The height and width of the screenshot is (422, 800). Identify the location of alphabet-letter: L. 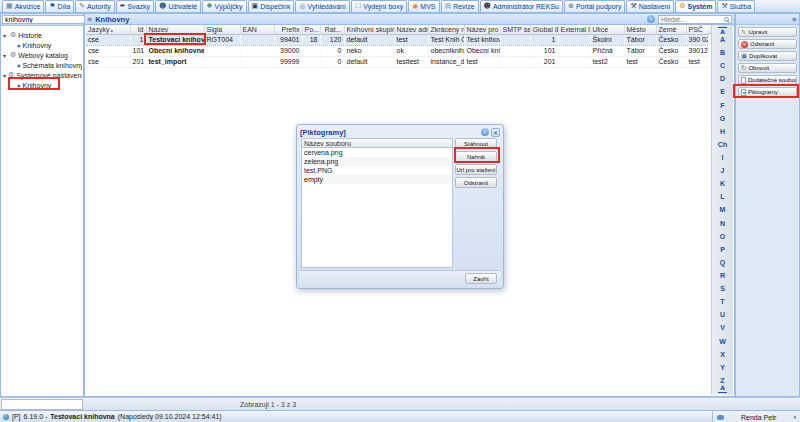
(722, 196).